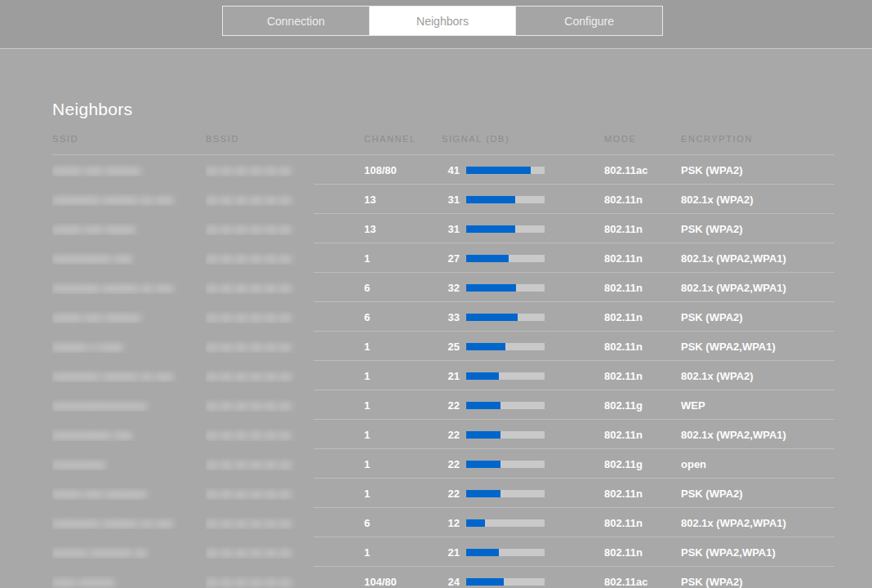 The height and width of the screenshot is (588, 872). Describe the element at coordinates (100, 552) in the screenshot. I see `ssid-masked-text: xxxxxx xxxxxxx xx` at that location.